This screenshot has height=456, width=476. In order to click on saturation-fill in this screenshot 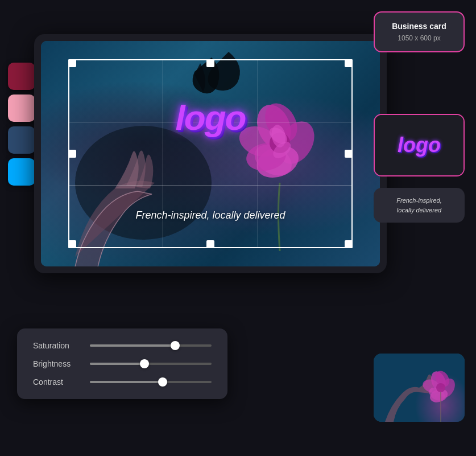, I will do `click(133, 346)`.